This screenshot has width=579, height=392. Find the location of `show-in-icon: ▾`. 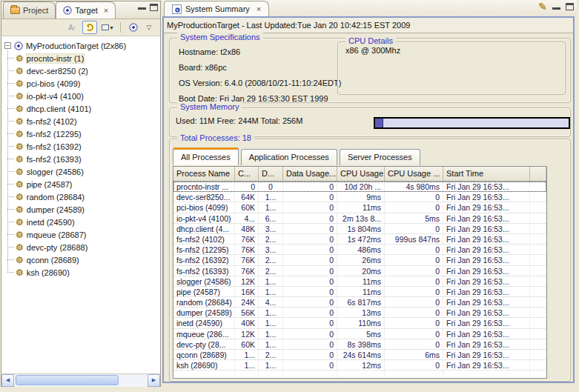

show-in-icon: ▾ is located at coordinates (107, 27).